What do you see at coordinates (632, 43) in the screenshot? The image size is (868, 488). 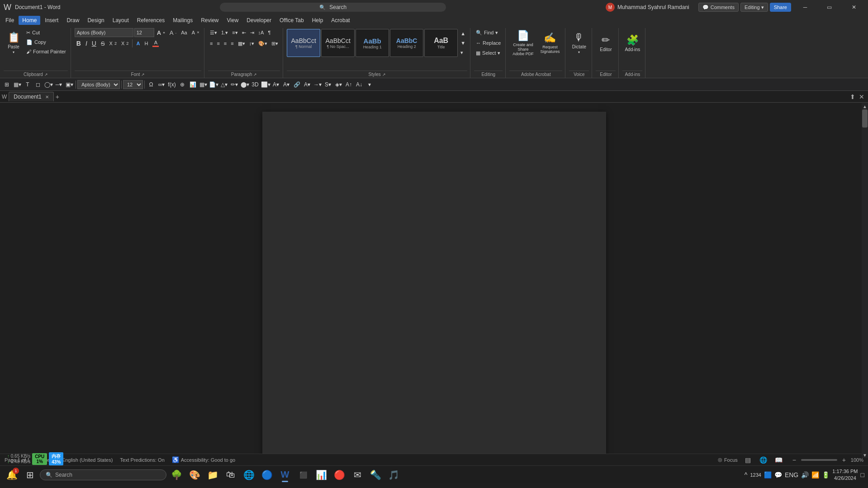 I see `add-ins-button: 🧩 Add-ins` at bounding box center [632, 43].